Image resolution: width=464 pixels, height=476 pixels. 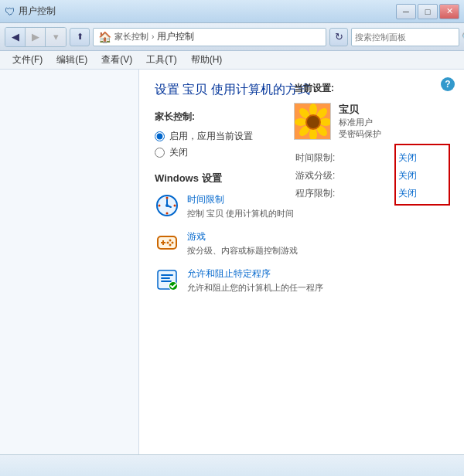 What do you see at coordinates (345, 158) in the screenshot?
I see `status-label-time: 时间限制:` at bounding box center [345, 158].